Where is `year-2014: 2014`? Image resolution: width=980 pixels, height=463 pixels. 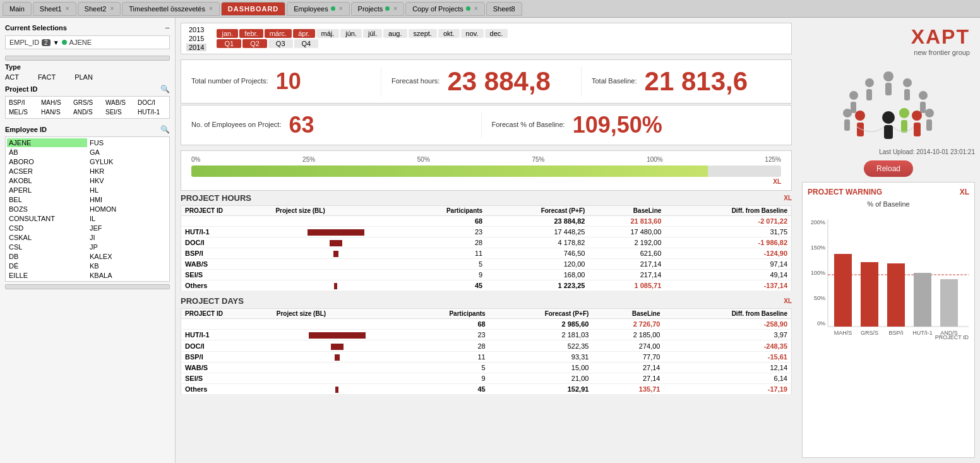 year-2014: 2014 is located at coordinates (196, 47).